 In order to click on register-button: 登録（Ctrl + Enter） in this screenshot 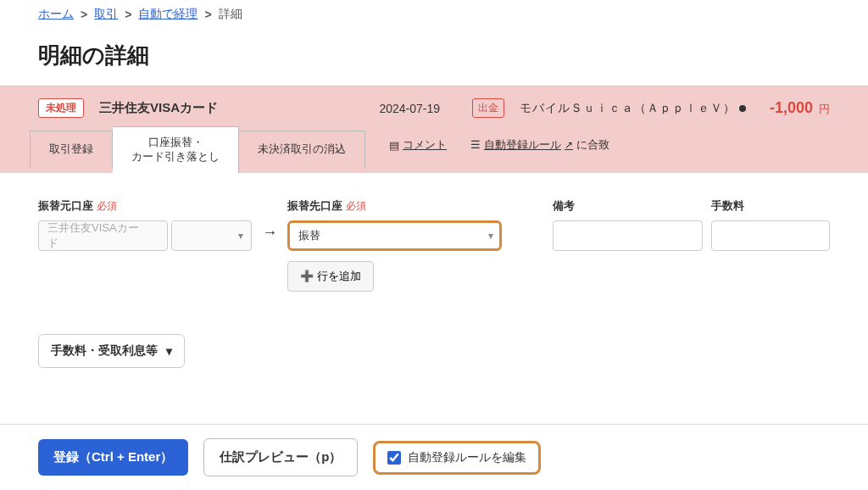, I will do `click(114, 458)`.